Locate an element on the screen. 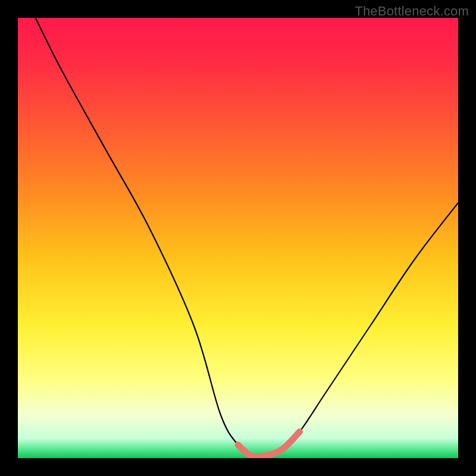 The width and height of the screenshot is (476, 476). optimal-region-highlight is located at coordinates (269, 445).